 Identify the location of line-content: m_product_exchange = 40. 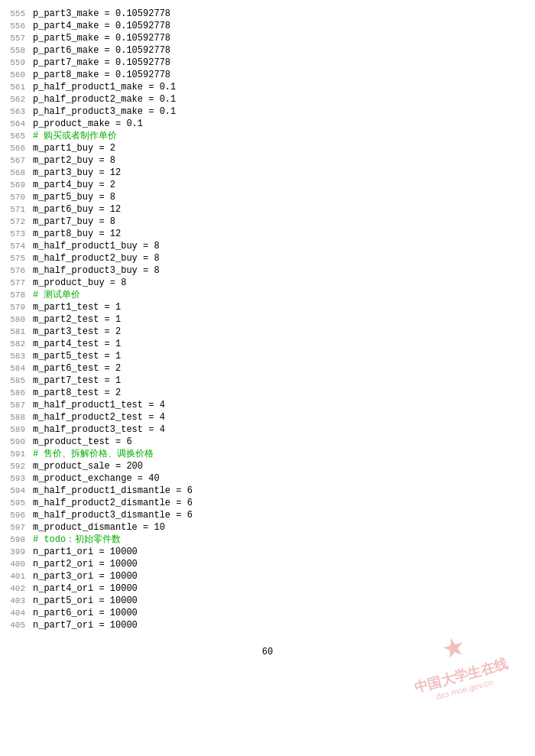
(280, 479).